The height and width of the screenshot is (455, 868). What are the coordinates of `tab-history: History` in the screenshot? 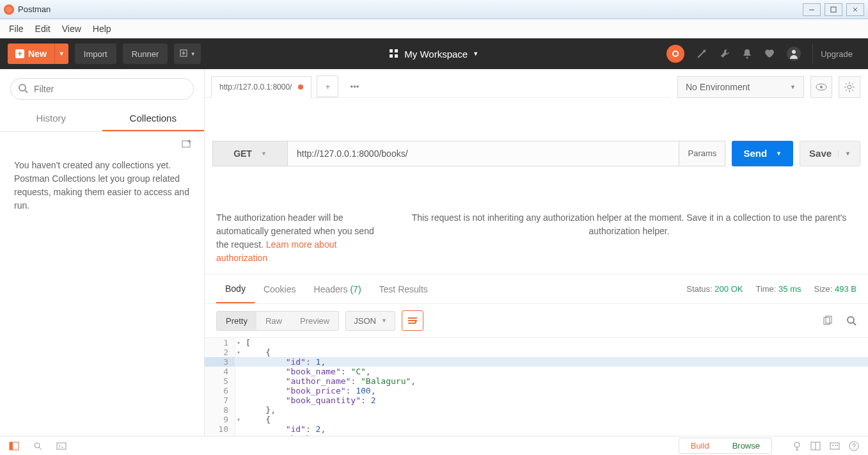 It's located at (51, 119).